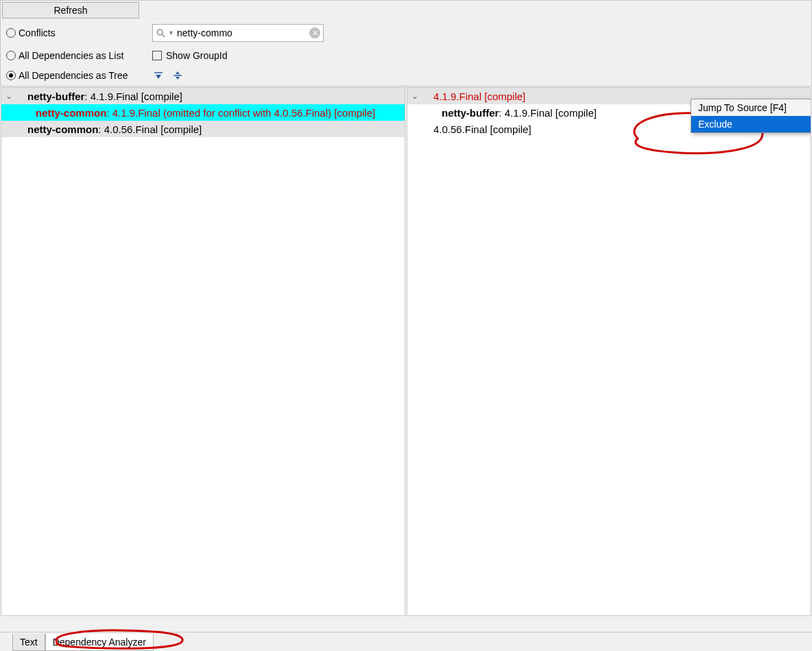 This screenshot has width=812, height=651. What do you see at coordinates (241, 33) in the screenshot?
I see `search-input: netty-commo` at bounding box center [241, 33].